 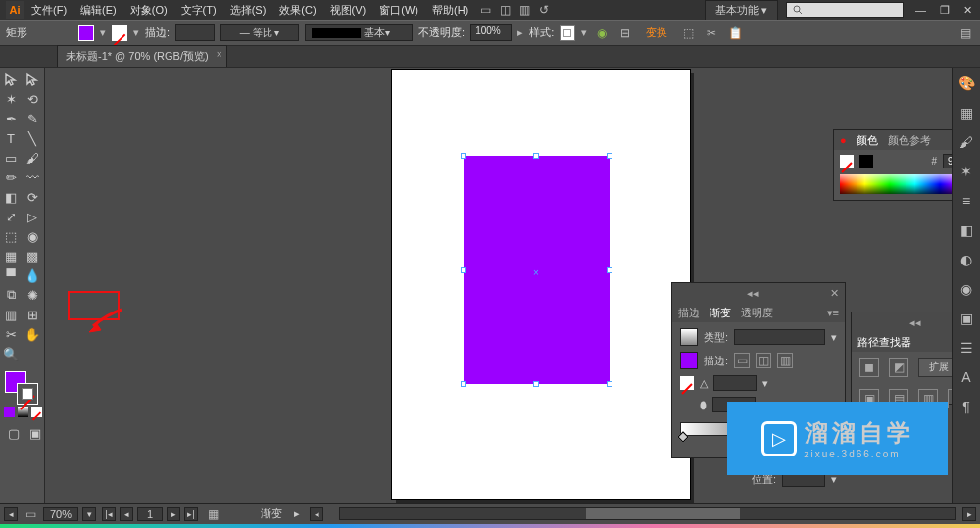 I want to click on artboard-tool: ⊞, so click(x=32, y=314).